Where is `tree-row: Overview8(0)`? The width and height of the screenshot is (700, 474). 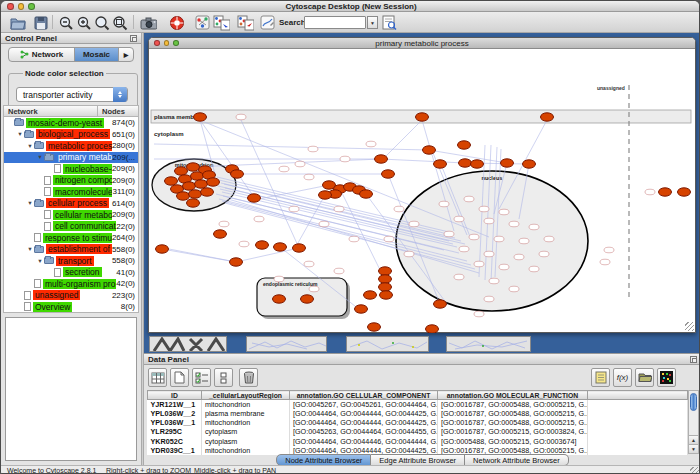 tree-row: Overview8(0) is located at coordinates (71, 307).